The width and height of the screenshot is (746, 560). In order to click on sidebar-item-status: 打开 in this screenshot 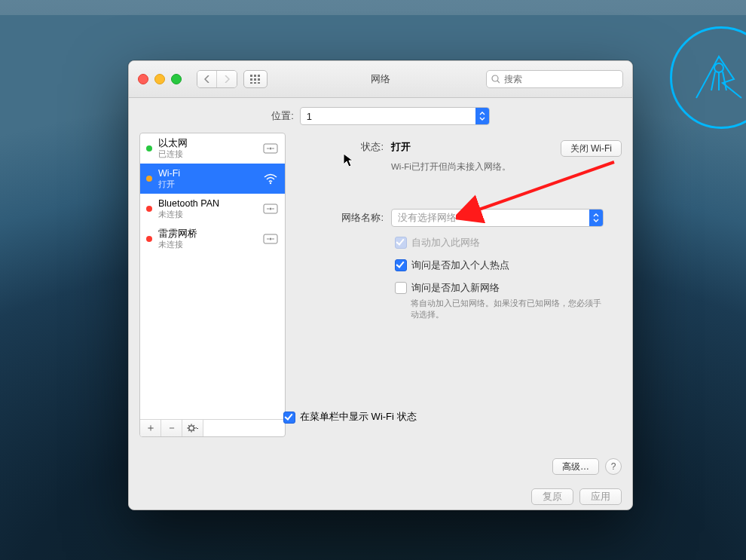, I will do `click(207, 184)`.